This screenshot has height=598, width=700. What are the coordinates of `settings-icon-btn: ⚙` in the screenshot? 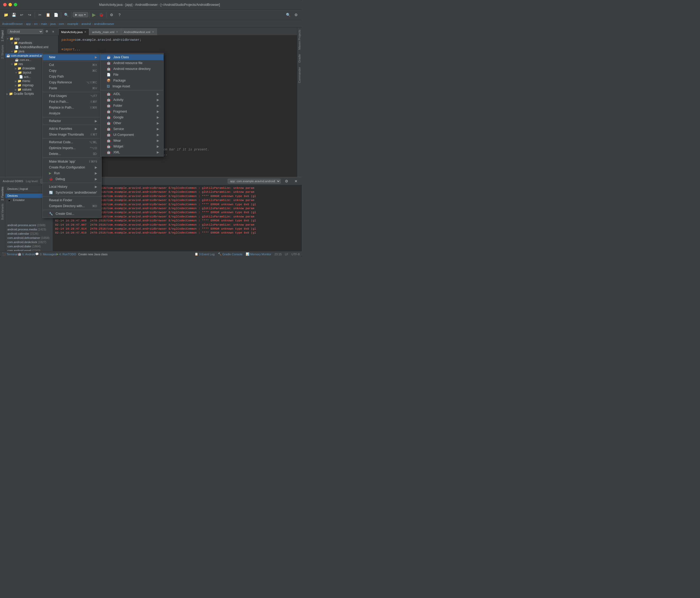 It's located at (296, 15).